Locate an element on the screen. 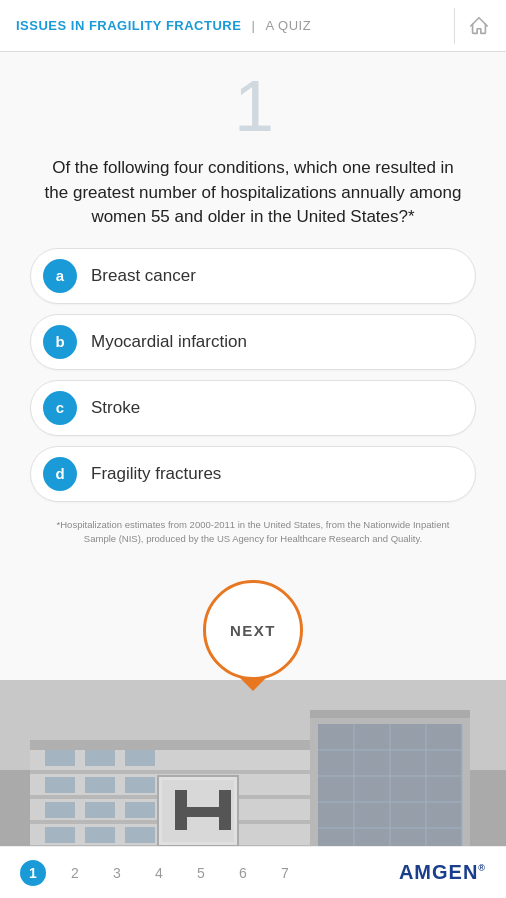 The width and height of the screenshot is (506, 898). footnote: *Hospitalization estimates from 2000-201… is located at coordinates (253, 536).